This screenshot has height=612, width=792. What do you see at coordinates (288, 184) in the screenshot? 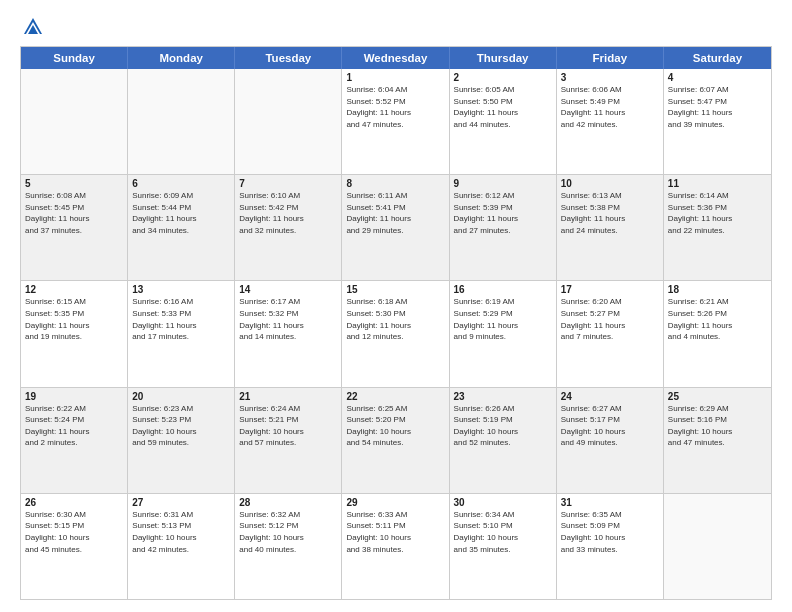
I see `day-number: 7` at bounding box center [288, 184].